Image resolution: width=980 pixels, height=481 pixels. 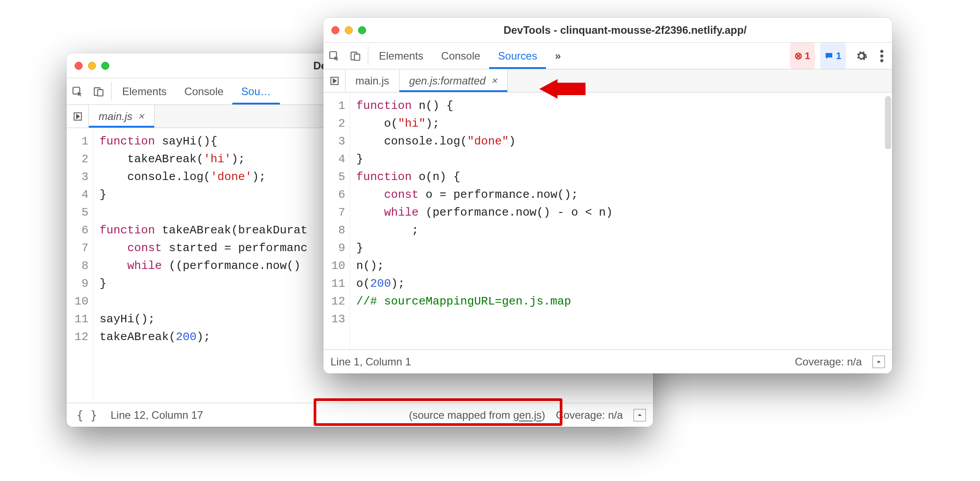 I want to click on status-bar: { } Line 12, Column 17 (source mapped fr…, so click(x=360, y=415).